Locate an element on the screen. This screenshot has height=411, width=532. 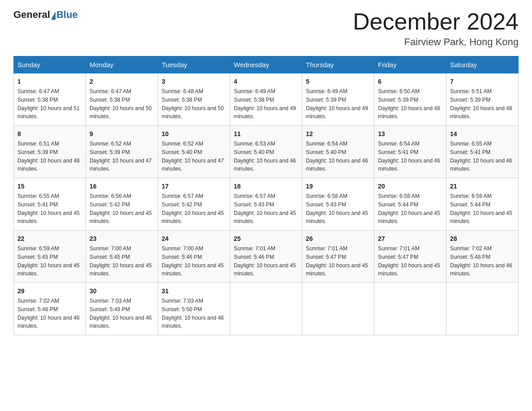
day-info: Sunrise: 7:01 AMSunset: 5:46 PMDaylight:… is located at coordinates (265, 261).